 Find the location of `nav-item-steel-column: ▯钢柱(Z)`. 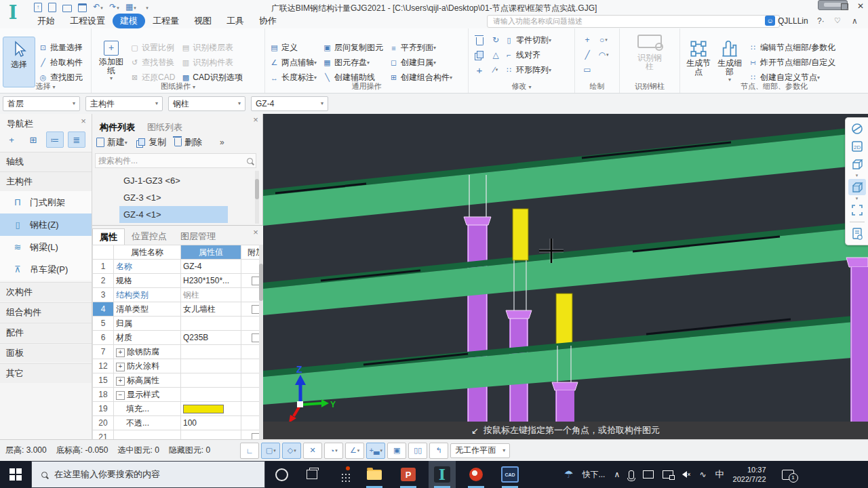

nav-item-steel-column: ▯钢柱(Z) is located at coordinates (46, 225).